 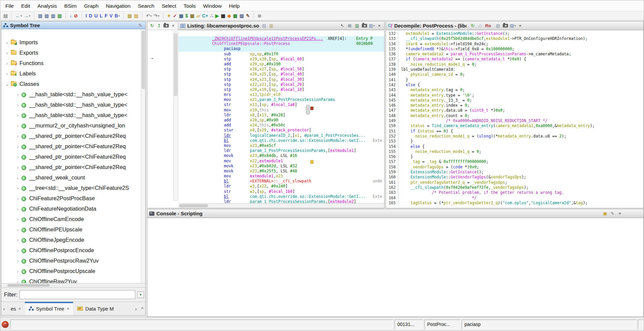 I want to click on tree-item: ›C__tree<std::__value_type<ChiFeature2S, so click(x=73, y=188).